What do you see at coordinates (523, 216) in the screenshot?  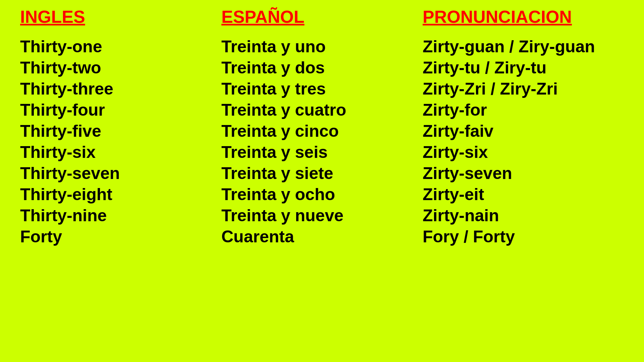 I see `pronunciacion-cell: Zirty-nain` at bounding box center [523, 216].